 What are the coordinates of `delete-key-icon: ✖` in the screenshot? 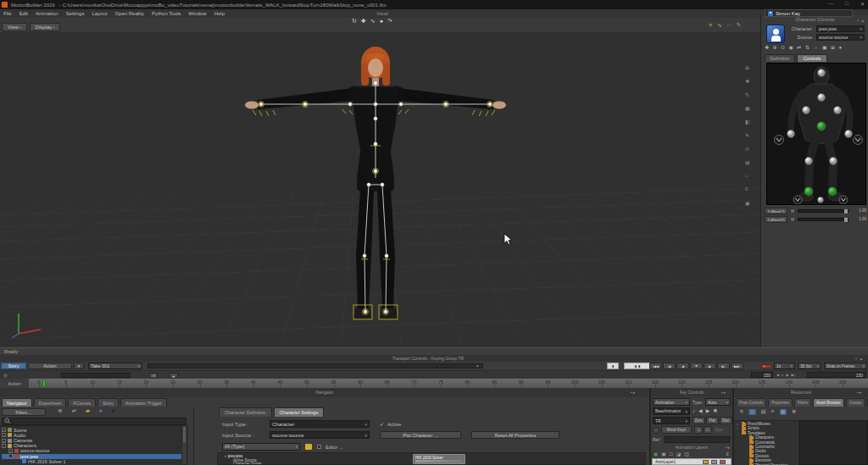 It's located at (715, 411).